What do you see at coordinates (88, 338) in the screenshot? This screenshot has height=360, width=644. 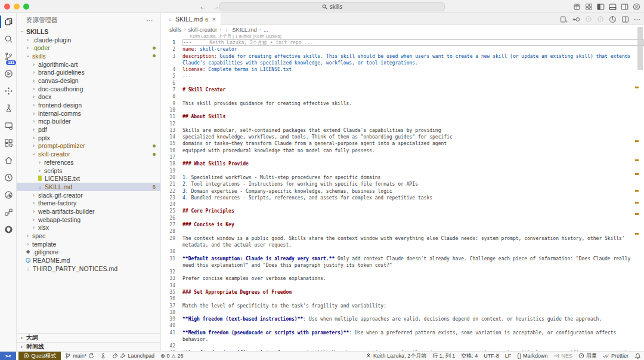 I see `outline-section: ›大纲` at bounding box center [88, 338].